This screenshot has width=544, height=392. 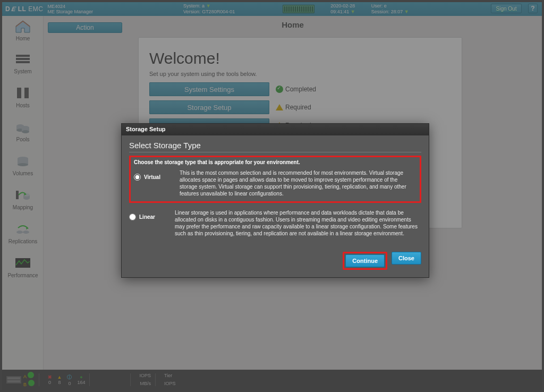 What do you see at coordinates (22, 139) in the screenshot?
I see `nav-label: Pools` at bounding box center [22, 139].